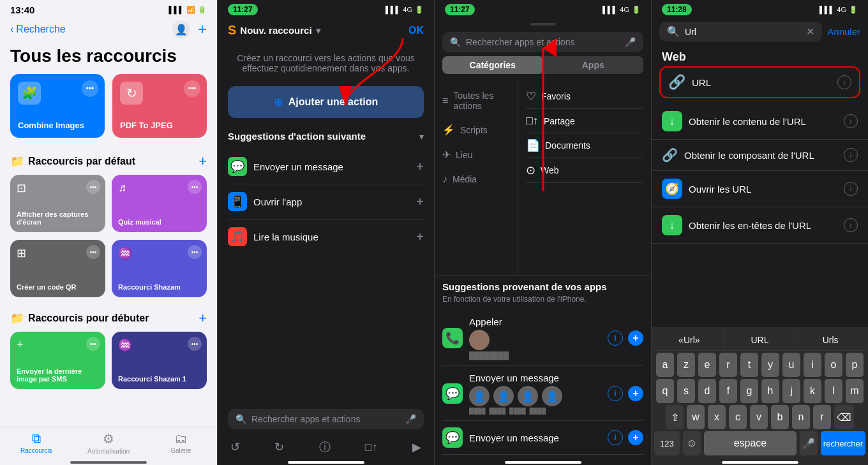 The width and height of the screenshot is (868, 465). Describe the element at coordinates (420, 237) in the screenshot. I see `suggestion-plus-2: +` at that location.